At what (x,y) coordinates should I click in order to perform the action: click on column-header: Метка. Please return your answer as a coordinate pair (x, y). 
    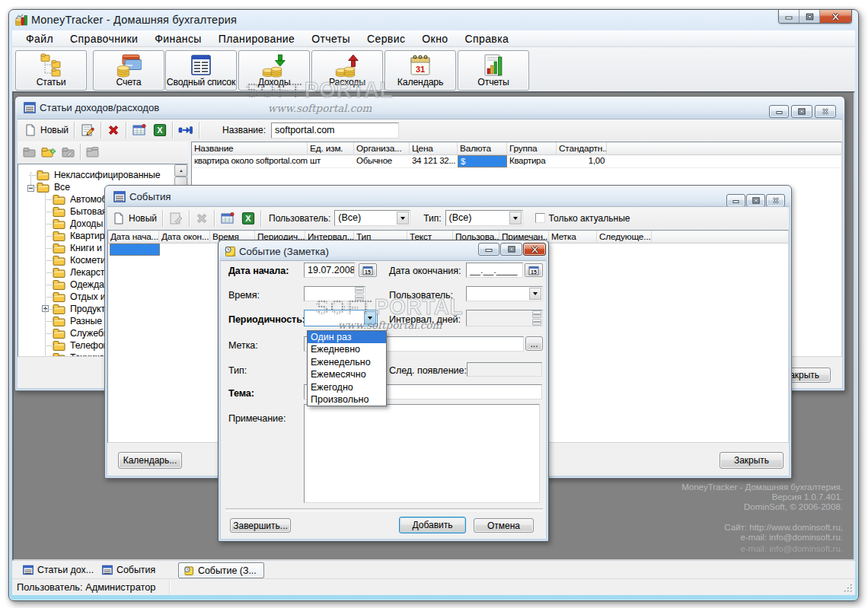
    Looking at the image, I should click on (573, 237).